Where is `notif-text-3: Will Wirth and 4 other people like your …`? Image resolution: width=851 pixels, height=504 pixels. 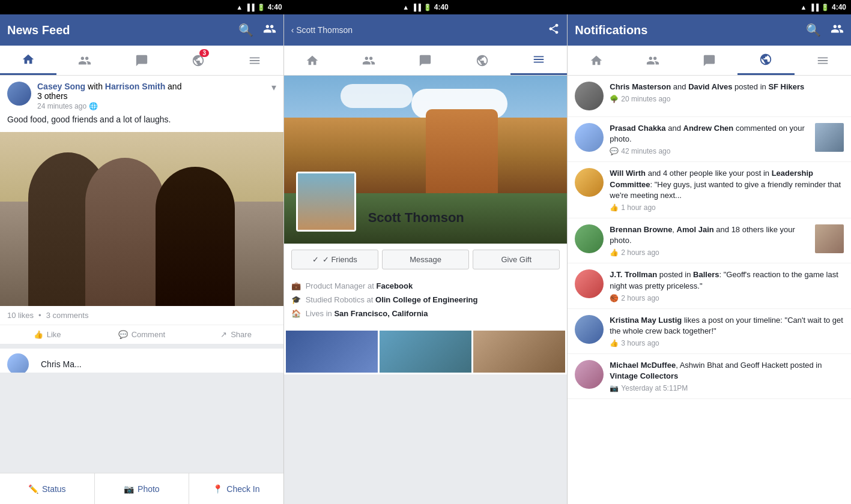
notif-text-3: Will Wirth and 4 other people like your … is located at coordinates (727, 185).